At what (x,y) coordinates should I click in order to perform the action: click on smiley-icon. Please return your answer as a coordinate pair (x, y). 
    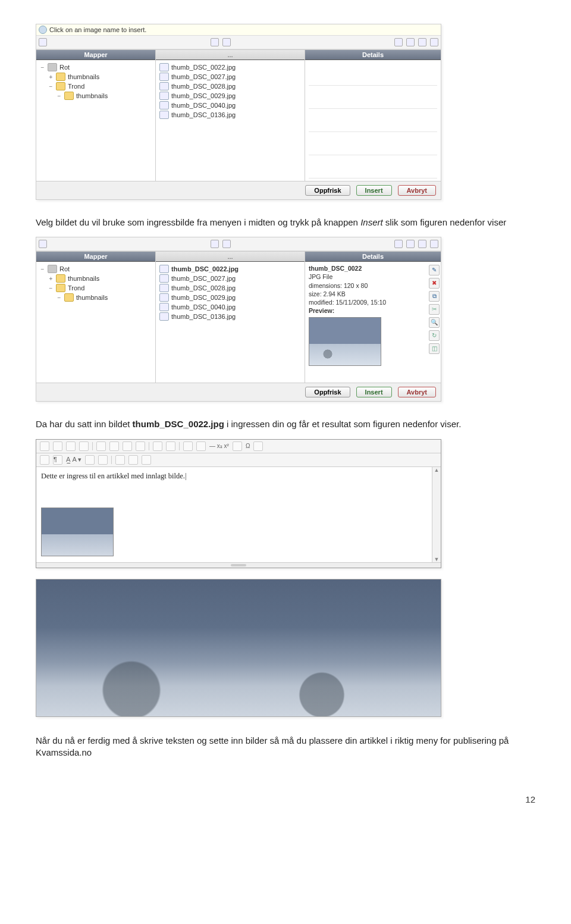
    Looking at the image, I should click on (58, 446).